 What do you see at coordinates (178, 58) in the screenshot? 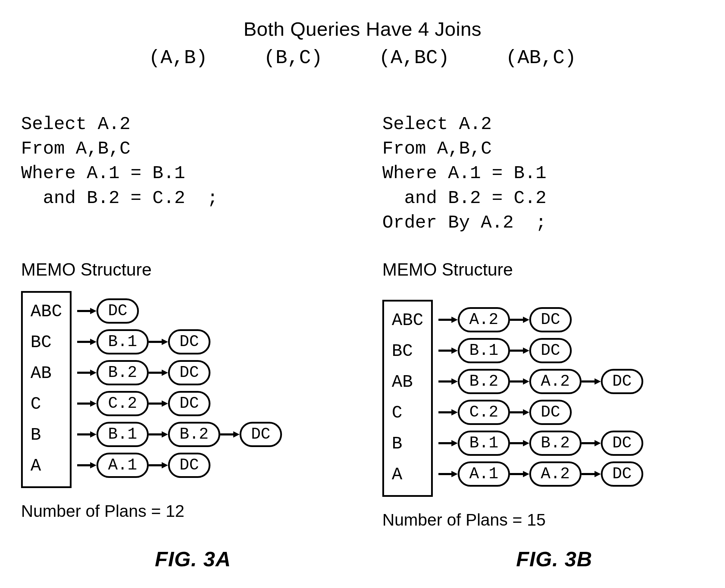
I see `join-pair: (A,B)` at bounding box center [178, 58].